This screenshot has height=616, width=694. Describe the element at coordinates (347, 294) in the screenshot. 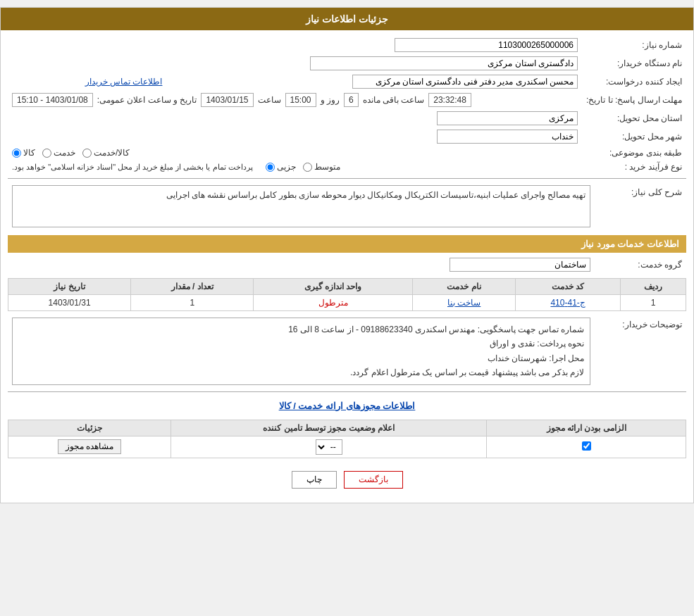

I see `services-table: ردیف کد خدمت نام خدمت واحد اندازه گیری ت…` at that location.